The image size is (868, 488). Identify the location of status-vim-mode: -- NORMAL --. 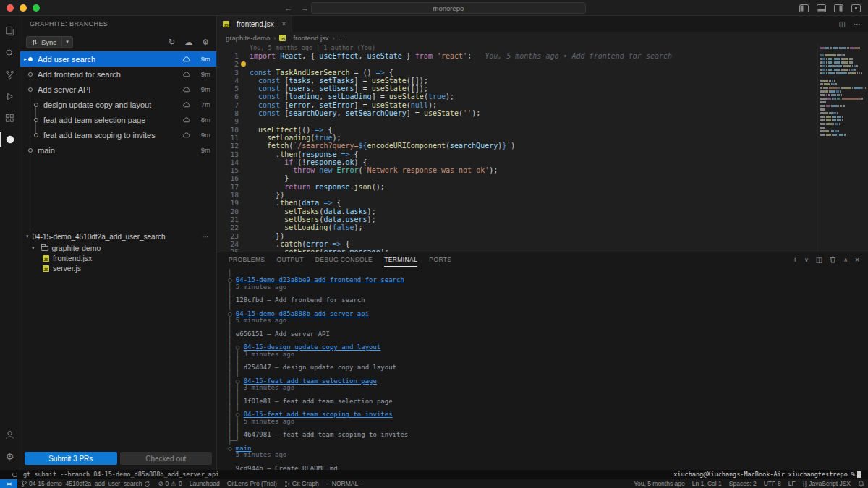
(345, 484).